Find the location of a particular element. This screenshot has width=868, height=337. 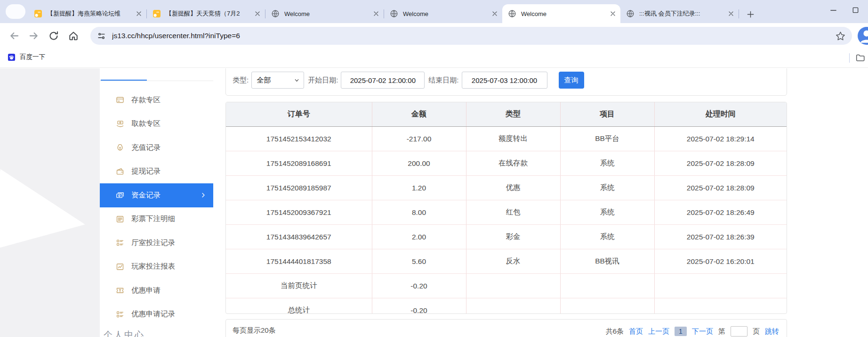

column-header: 项目 is located at coordinates (607, 115).